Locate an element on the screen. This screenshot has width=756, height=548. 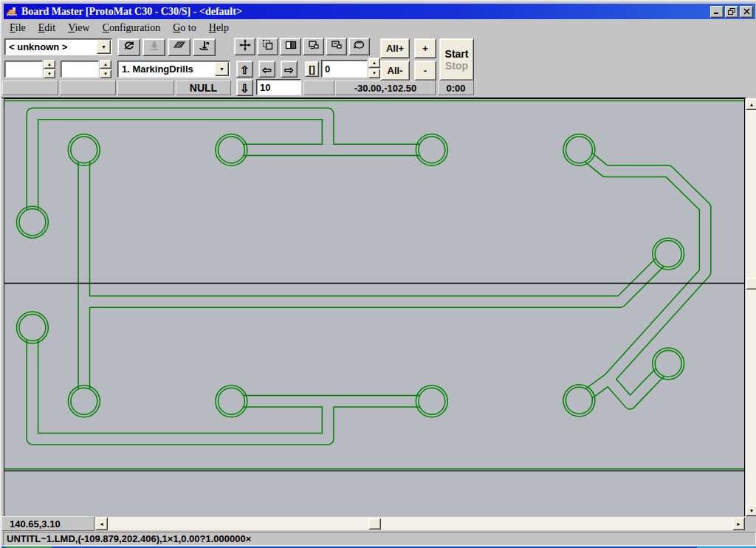
copy-selection-button is located at coordinates (267, 47).